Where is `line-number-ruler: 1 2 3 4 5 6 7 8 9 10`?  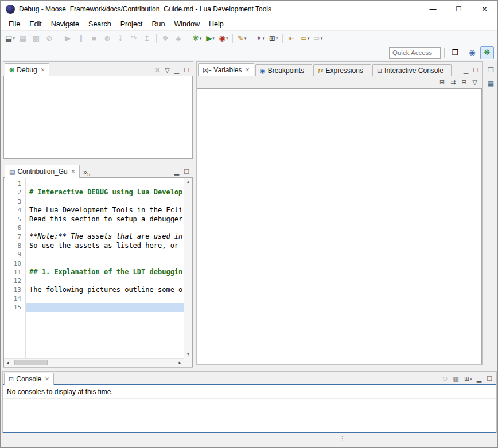
line-number-ruler: 1 2 3 4 5 6 7 8 9 10 is located at coordinates (15, 268).